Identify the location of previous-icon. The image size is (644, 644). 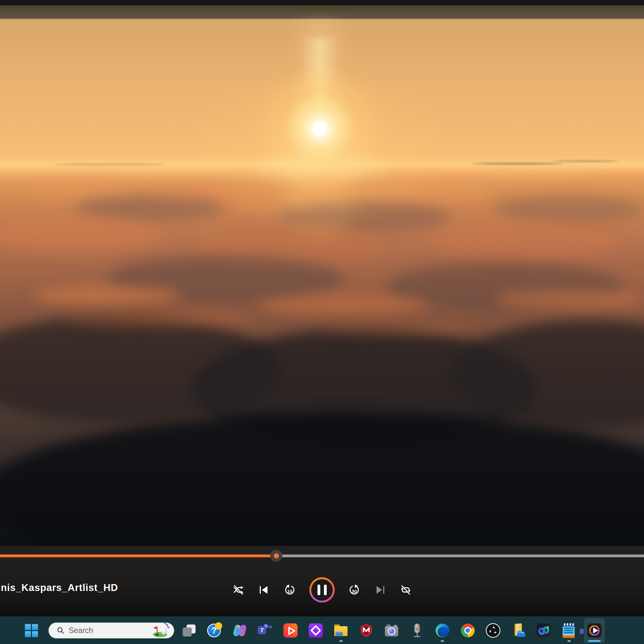
(264, 590).